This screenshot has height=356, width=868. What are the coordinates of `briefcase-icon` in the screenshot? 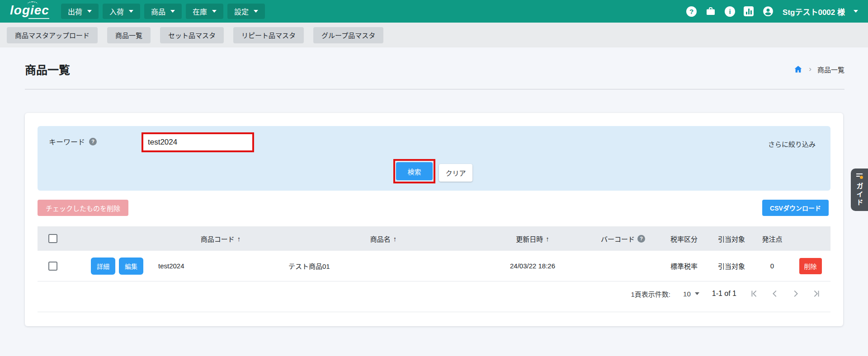 It's located at (711, 11).